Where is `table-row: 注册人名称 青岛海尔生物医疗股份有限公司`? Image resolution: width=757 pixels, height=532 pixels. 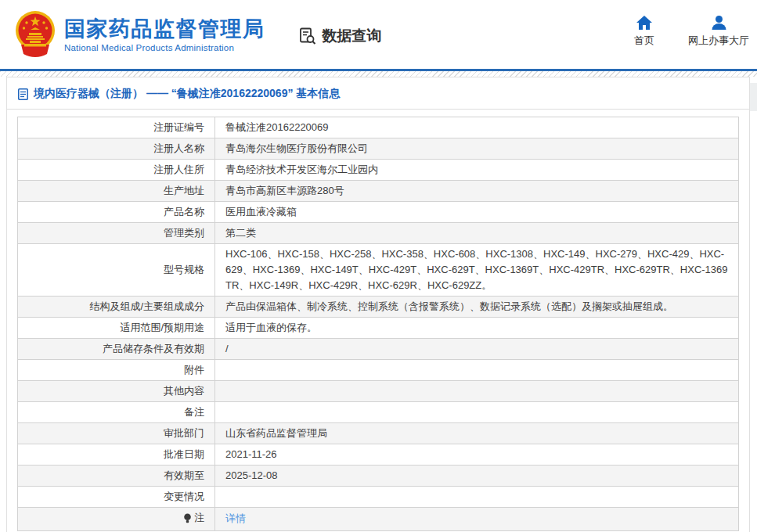 table-row: 注册人名称 青岛海尔生物医疗股份有限公司 is located at coordinates (379, 149).